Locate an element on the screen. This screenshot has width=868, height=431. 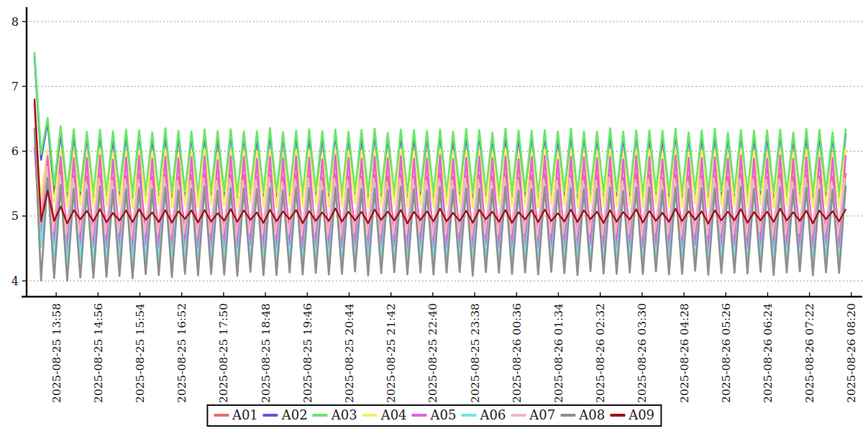
x-tick-label: 2025-08-25 23:38 is located at coordinates (475, 353).